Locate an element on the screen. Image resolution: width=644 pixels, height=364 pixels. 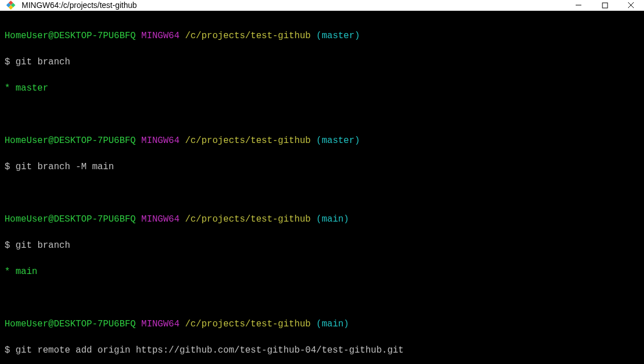
command-line: $ git remote add origin https://github.c… is located at coordinates (322, 351).